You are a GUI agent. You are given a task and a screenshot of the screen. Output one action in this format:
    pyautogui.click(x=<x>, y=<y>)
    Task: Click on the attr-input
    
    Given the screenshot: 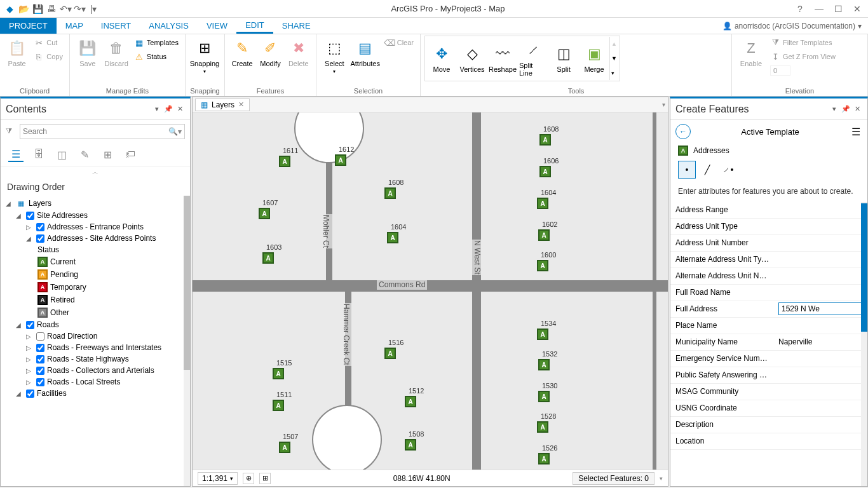 What is the action you would take?
    pyautogui.click(x=821, y=309)
    